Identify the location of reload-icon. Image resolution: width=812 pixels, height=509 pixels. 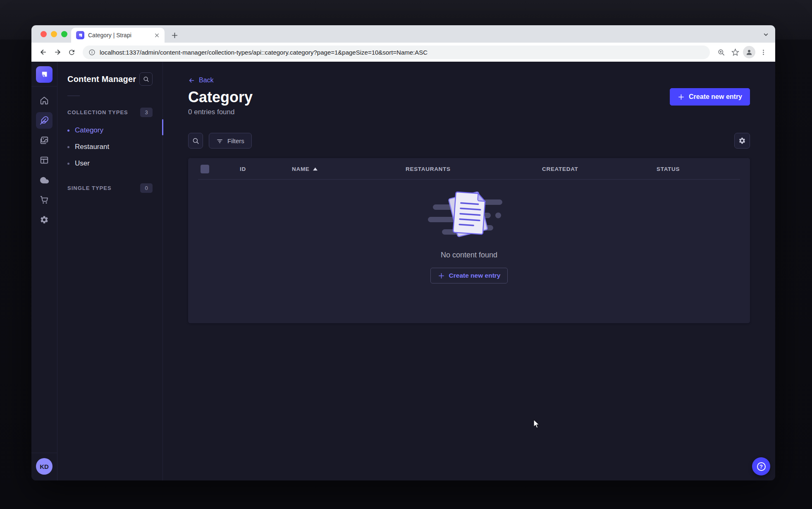
(72, 52).